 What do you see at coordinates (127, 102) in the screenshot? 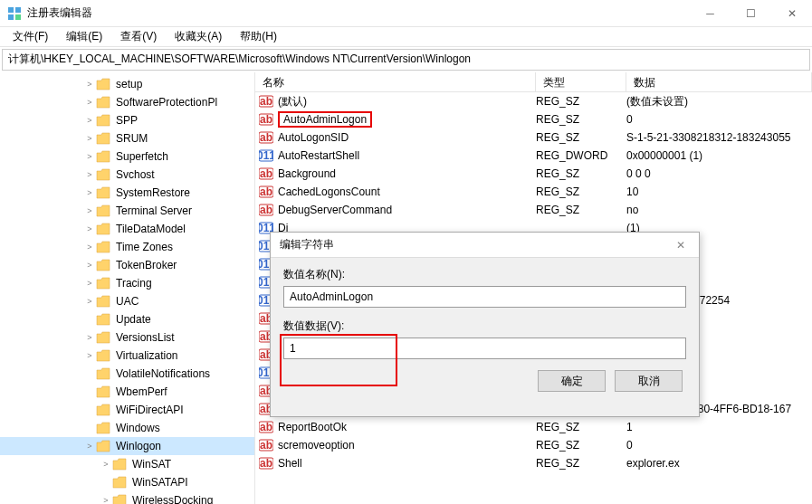
I see `tree-item: >SoftwareProtectionPl` at bounding box center [127, 102].